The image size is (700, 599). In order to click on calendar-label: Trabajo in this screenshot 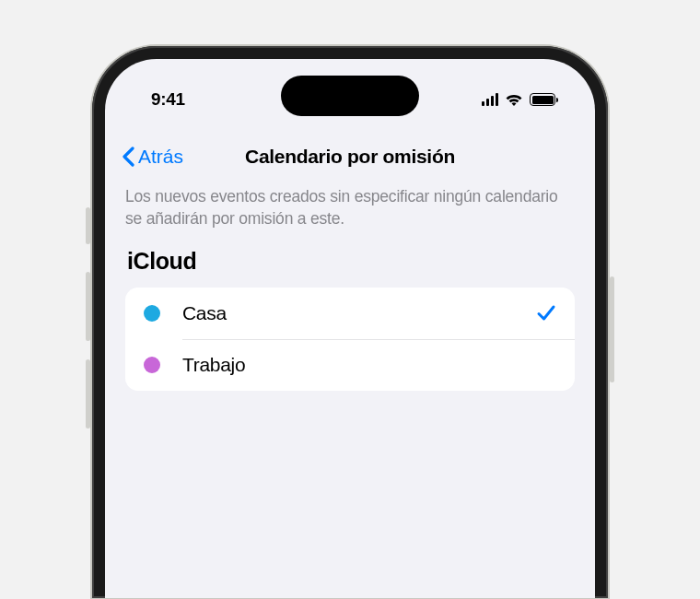, I will do `click(369, 365)`.